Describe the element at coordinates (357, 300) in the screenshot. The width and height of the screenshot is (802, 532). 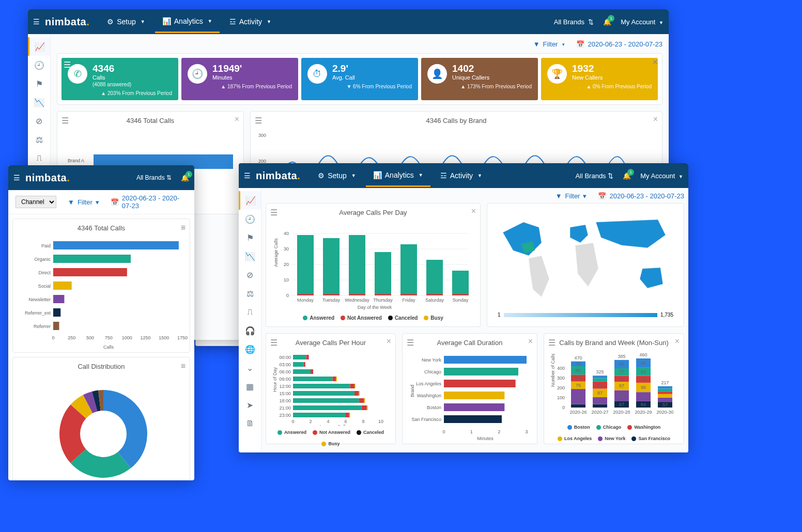
I see `svg-text: Wednesday` at that location.